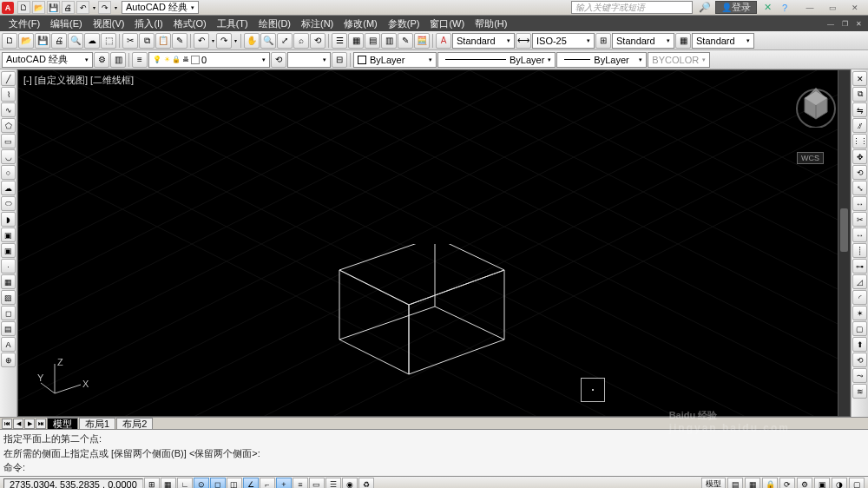 The height and width of the screenshot is (488, 868). I want to click on revolve-icon: ⟲, so click(859, 359).